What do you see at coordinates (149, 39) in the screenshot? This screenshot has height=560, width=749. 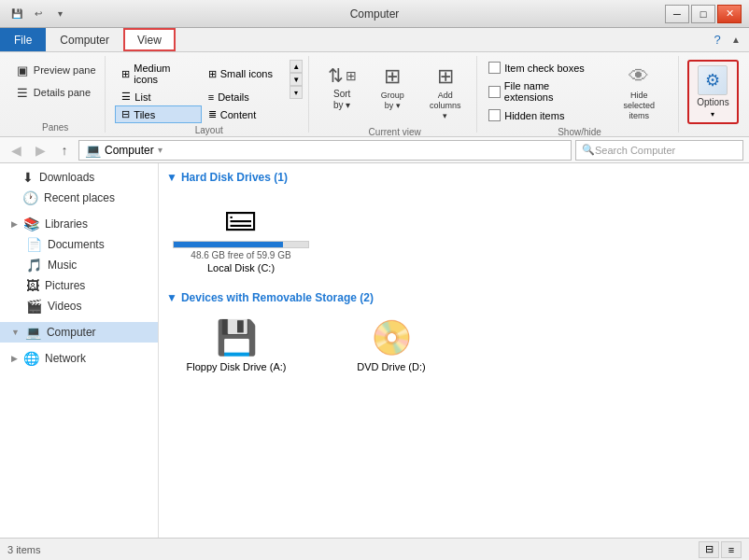 I see `tab-view: View` at bounding box center [149, 39].